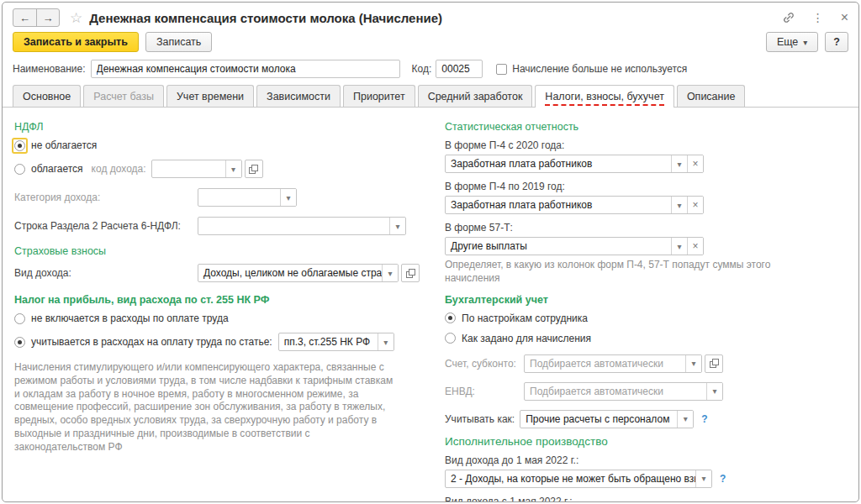 This screenshot has height=504, width=861. I want to click on command-bar: Записать и закрыть Записать Еще▾ ?, so click(430, 44).